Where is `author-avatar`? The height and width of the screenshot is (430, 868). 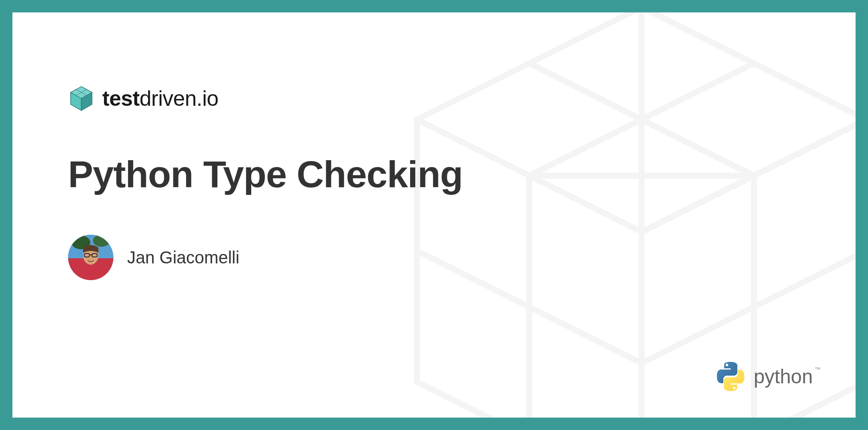
author-avatar is located at coordinates (91, 257).